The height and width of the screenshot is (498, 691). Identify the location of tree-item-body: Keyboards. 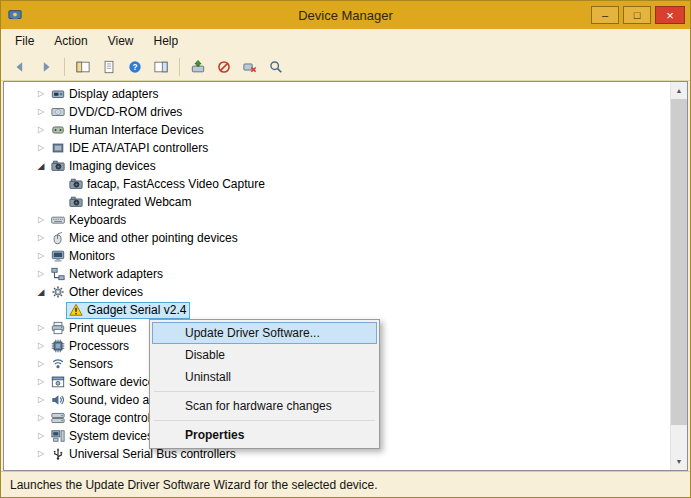
(89, 220).